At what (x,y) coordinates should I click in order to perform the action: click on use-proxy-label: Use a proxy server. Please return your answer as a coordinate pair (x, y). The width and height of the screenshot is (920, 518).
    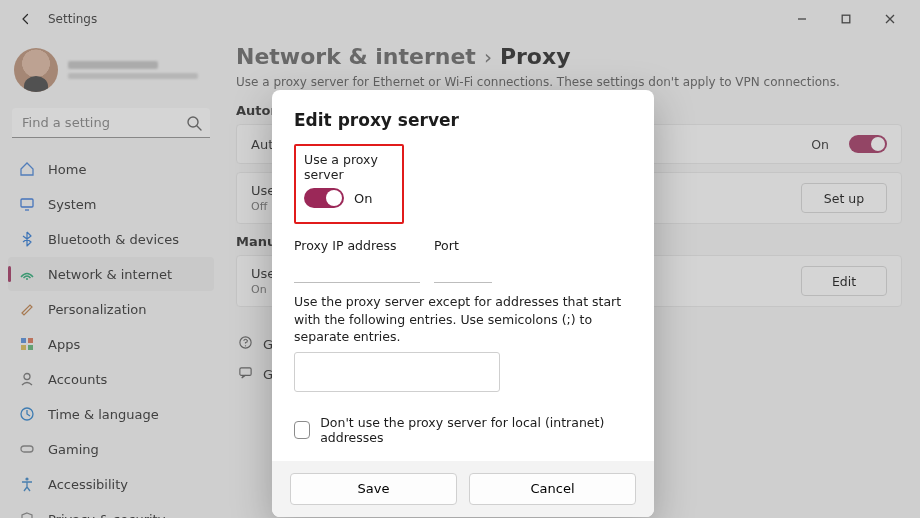
    Looking at the image, I should click on (348, 167).